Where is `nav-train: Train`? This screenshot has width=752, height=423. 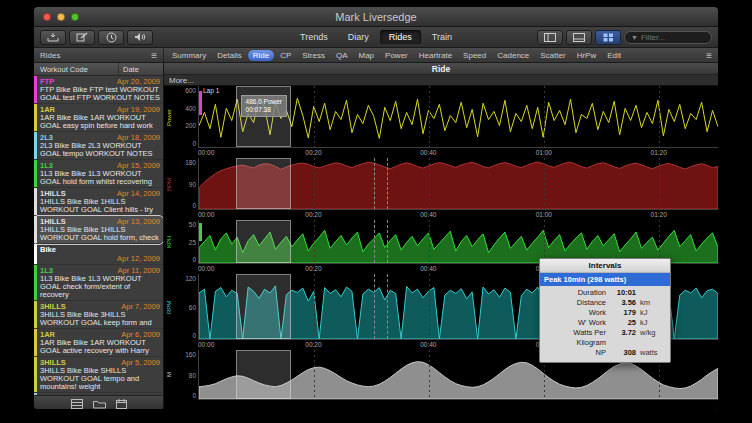 nav-train: Train is located at coordinates (442, 37).